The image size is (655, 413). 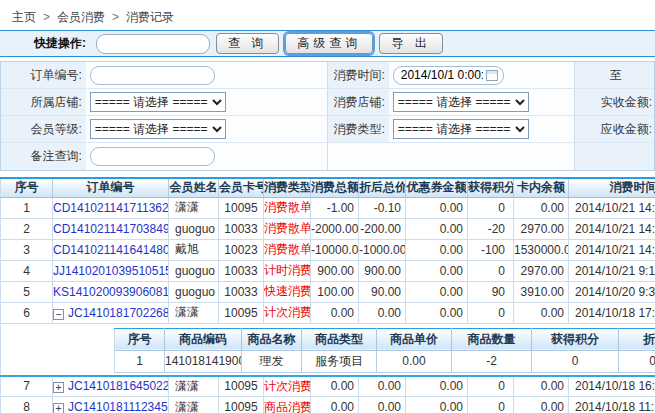 What do you see at coordinates (335, 270) in the screenshot?
I see `consume-total: 900.00` at bounding box center [335, 270].